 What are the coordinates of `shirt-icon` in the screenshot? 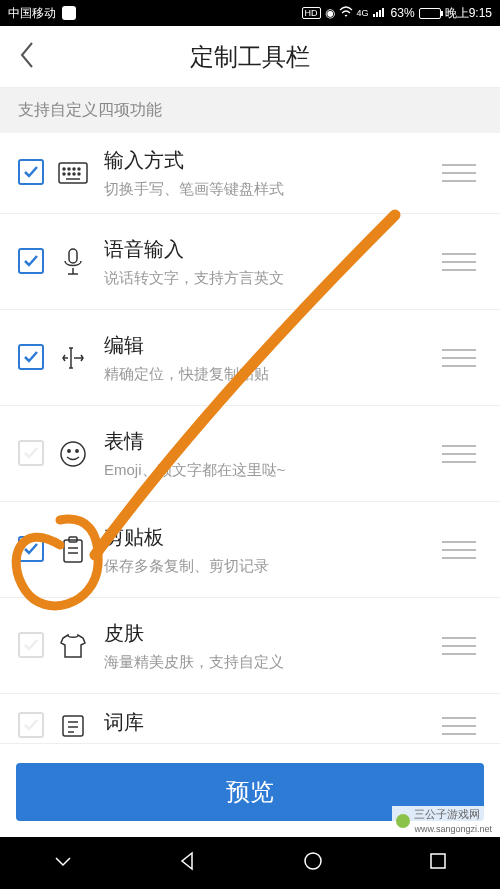 It's located at (73, 646).